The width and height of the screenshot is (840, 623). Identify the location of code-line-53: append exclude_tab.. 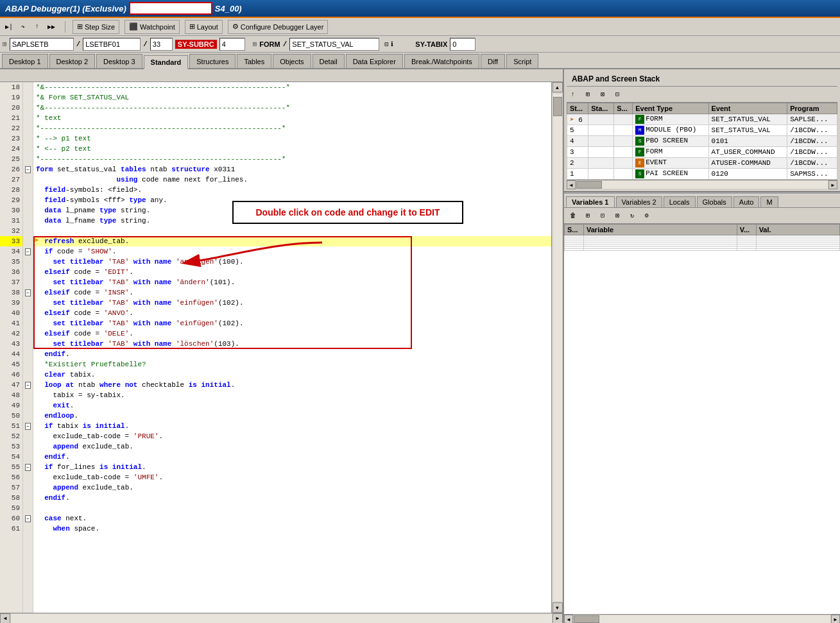
(293, 447).